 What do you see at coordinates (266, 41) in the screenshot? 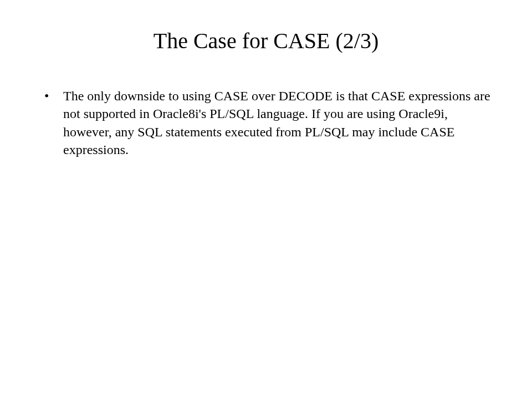
I see `slide-title: The Case for CASE (2/3)` at bounding box center [266, 41].